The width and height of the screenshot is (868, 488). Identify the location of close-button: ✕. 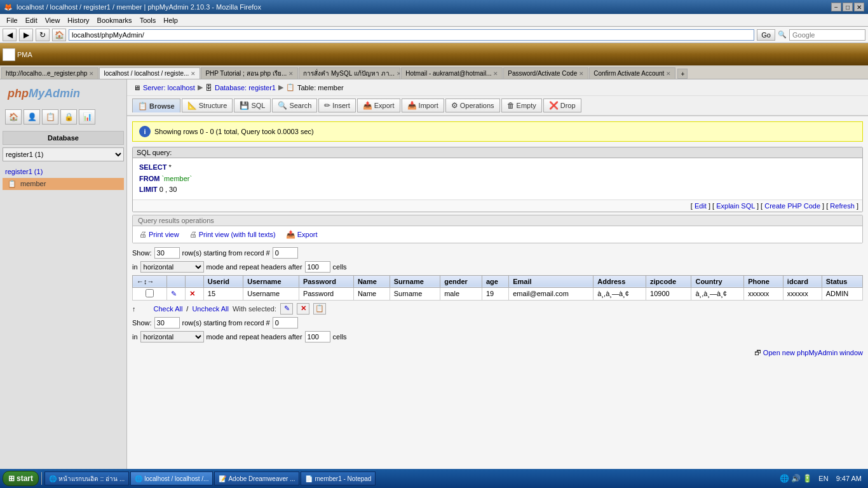
(859, 7).